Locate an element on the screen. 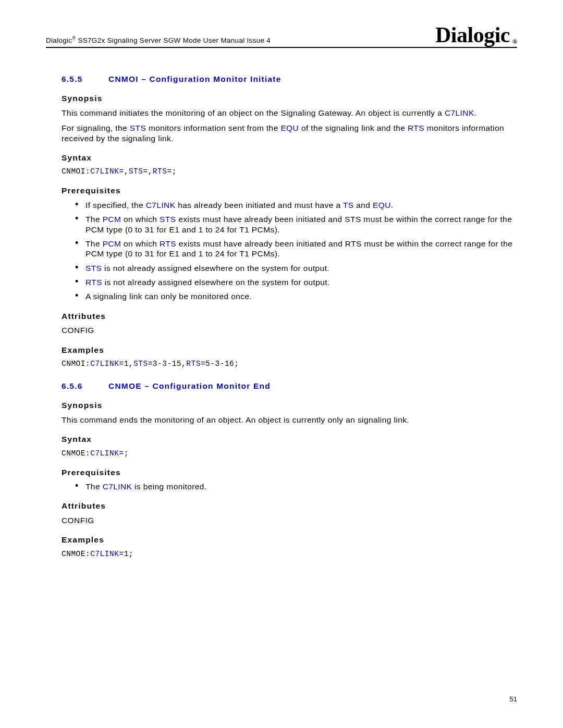 This screenshot has width=563, height=728. list-item: The PCM on which STS exists must have al… is located at coordinates (301, 224).